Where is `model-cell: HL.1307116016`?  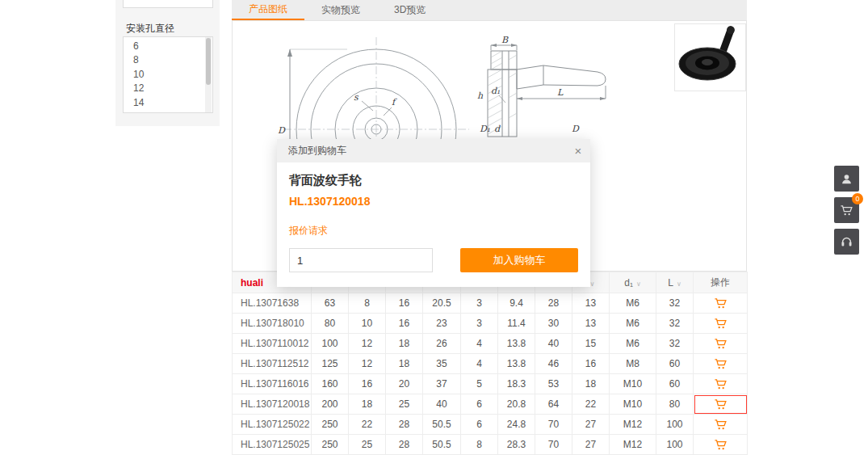
model-cell: HL.1307116016 is located at coordinates (272, 385).